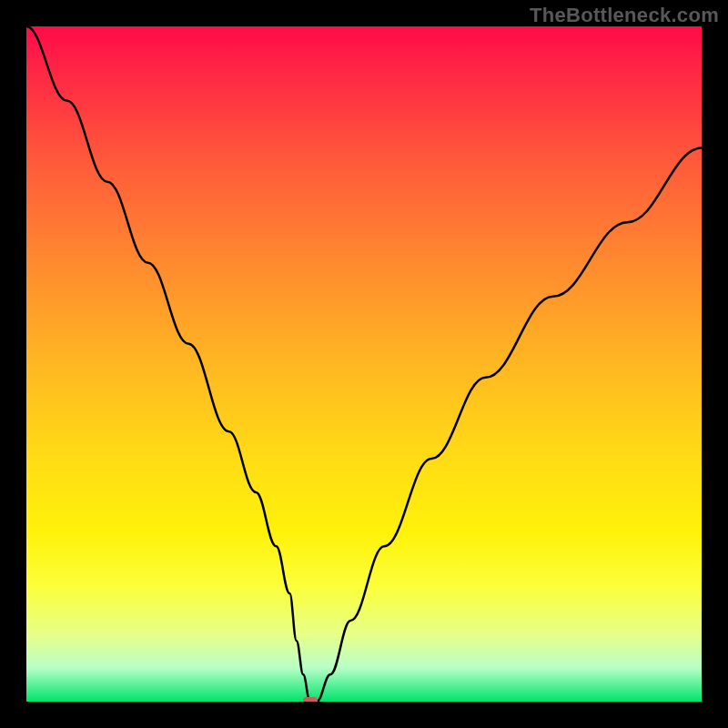  Describe the element at coordinates (310, 699) in the screenshot. I see `minimum-marker` at that location.